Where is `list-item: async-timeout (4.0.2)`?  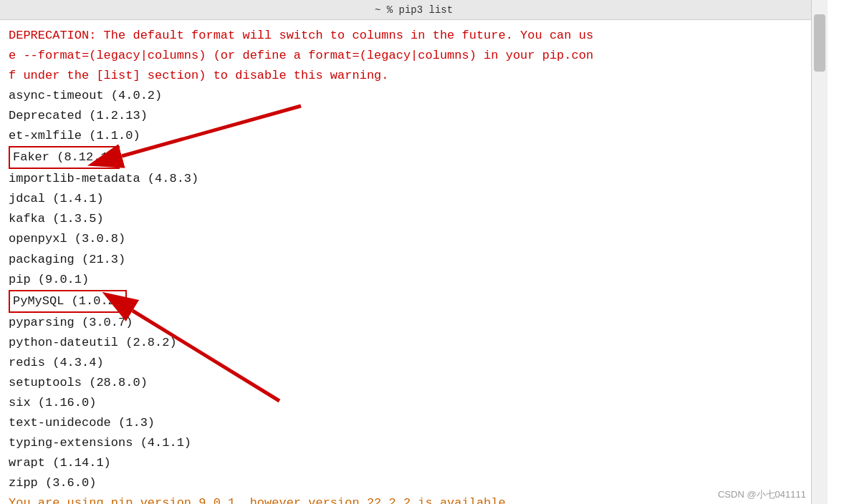 list-item: async-timeout (4.0.2) is located at coordinates (414, 96).